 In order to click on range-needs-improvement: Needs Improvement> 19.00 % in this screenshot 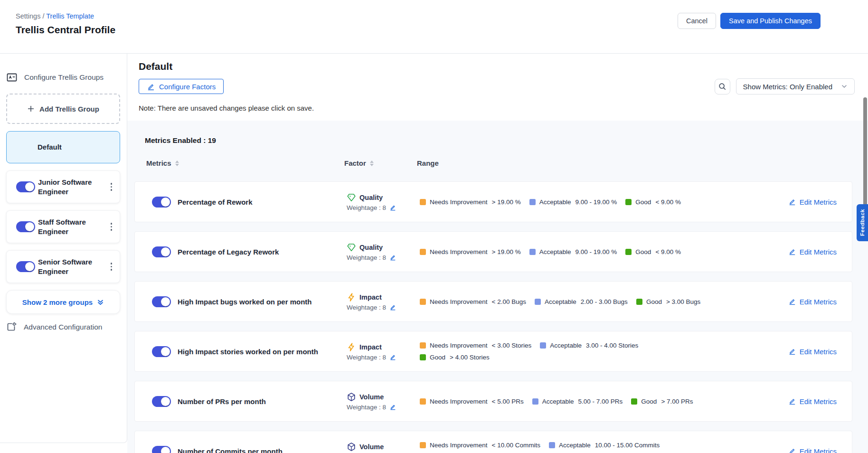, I will do `click(470, 252)`.